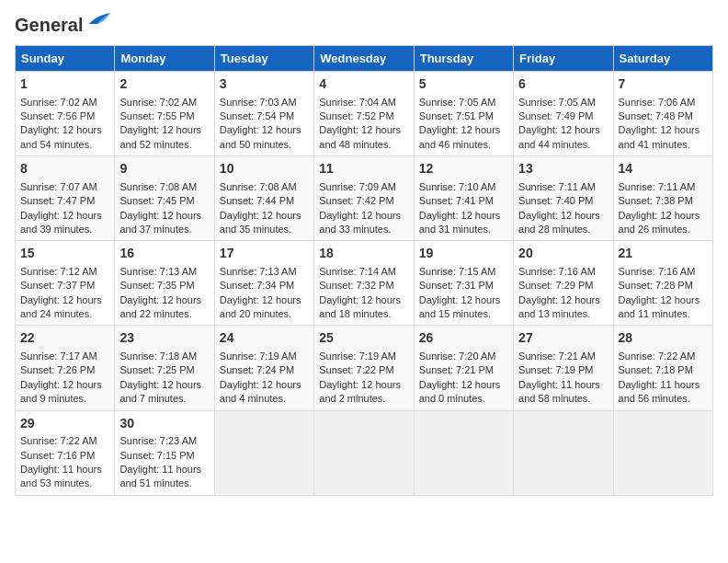 The width and height of the screenshot is (728, 563). What do you see at coordinates (264, 199) in the screenshot?
I see `calendar-cell: 10Sunrise: 7:08 AMSunset: 7:44 PMDayligh…` at bounding box center [264, 199].